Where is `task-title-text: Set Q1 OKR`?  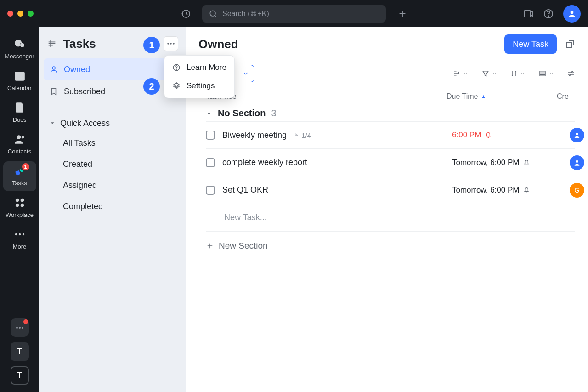 task-title-text: Set Q1 OKR is located at coordinates (245, 190).